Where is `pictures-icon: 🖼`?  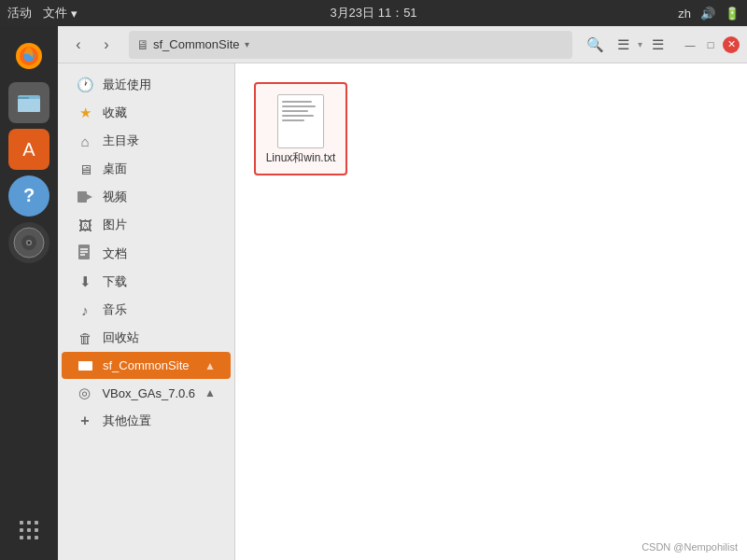
pictures-icon: 🖼 is located at coordinates (85, 226).